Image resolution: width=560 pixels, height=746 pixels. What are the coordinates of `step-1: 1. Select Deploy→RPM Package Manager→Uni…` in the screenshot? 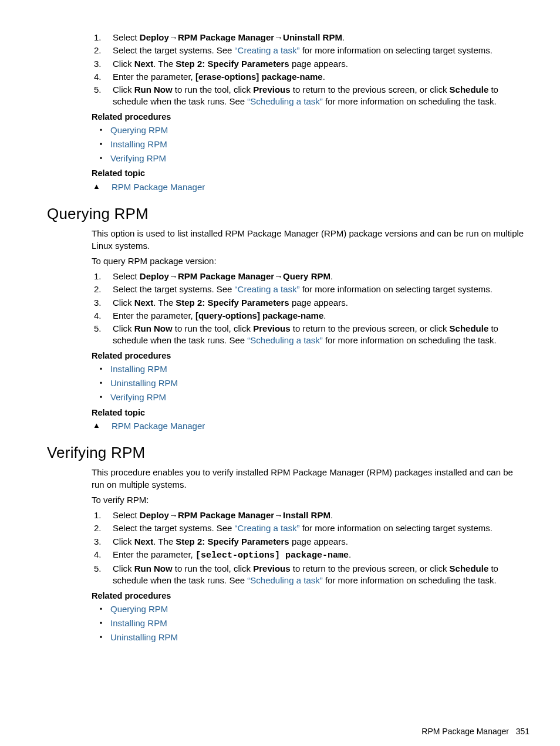 It's located at (309, 38).